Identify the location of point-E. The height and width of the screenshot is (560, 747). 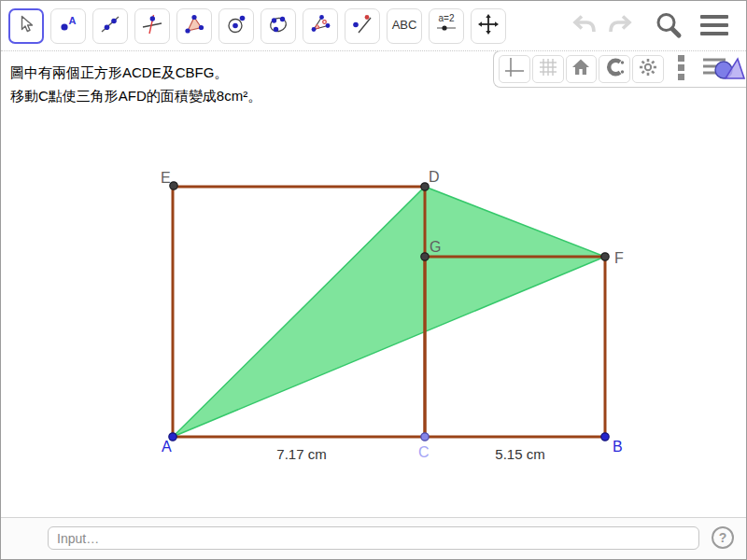
(174, 186).